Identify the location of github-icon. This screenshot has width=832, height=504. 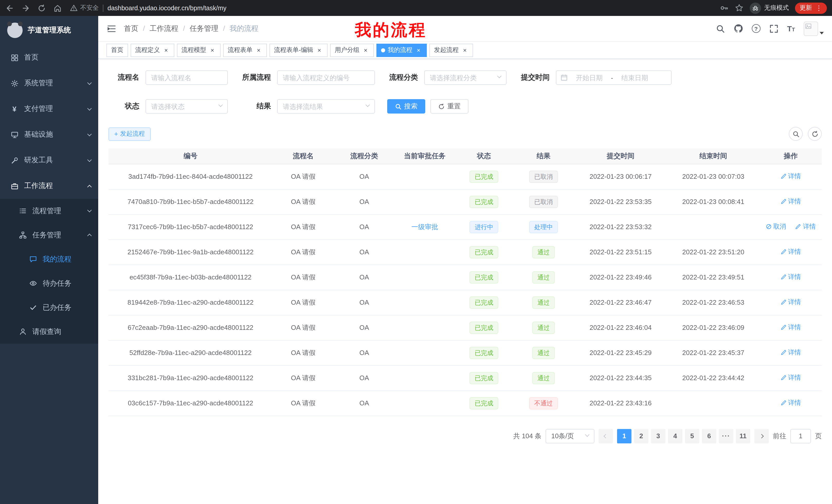
(738, 28).